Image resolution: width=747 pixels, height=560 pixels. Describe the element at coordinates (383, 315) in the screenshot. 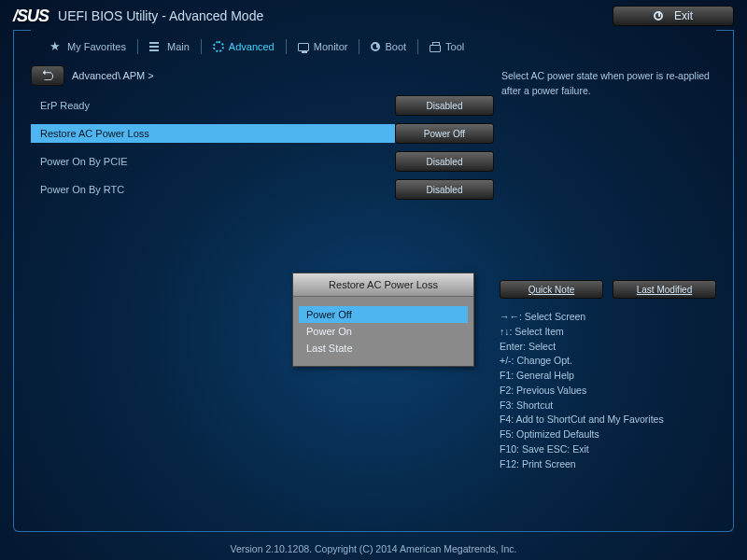

I see `popup-option-power-off: Power Off` at that location.